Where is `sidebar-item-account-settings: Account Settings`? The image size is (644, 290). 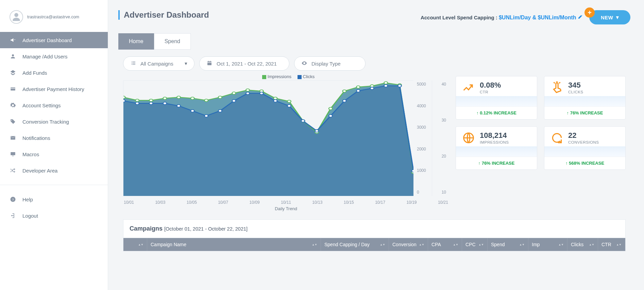 sidebar-item-account-settings: Account Settings is located at coordinates (54, 105).